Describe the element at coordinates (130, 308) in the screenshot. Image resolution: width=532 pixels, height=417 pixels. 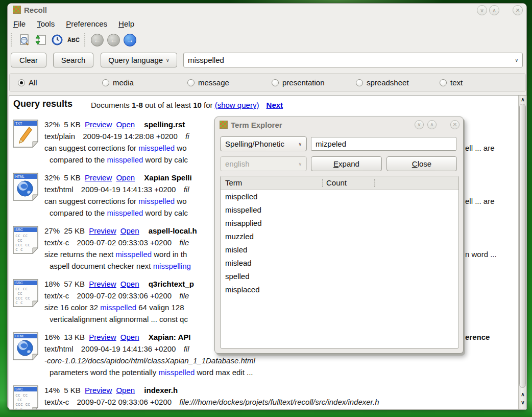
I see `snippet: size 16 color 32 misspelled 64 valign 12…` at that location.